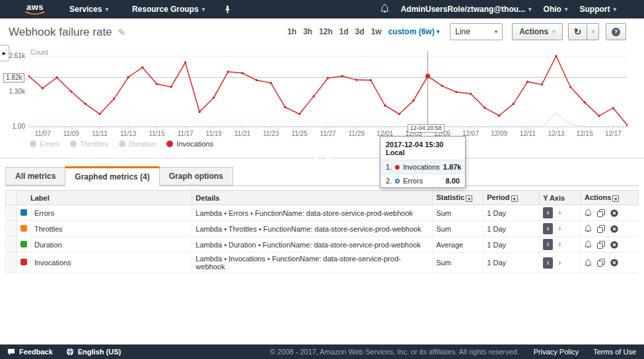  What do you see at coordinates (384, 9) in the screenshot?
I see `bell-icon` at bounding box center [384, 9].